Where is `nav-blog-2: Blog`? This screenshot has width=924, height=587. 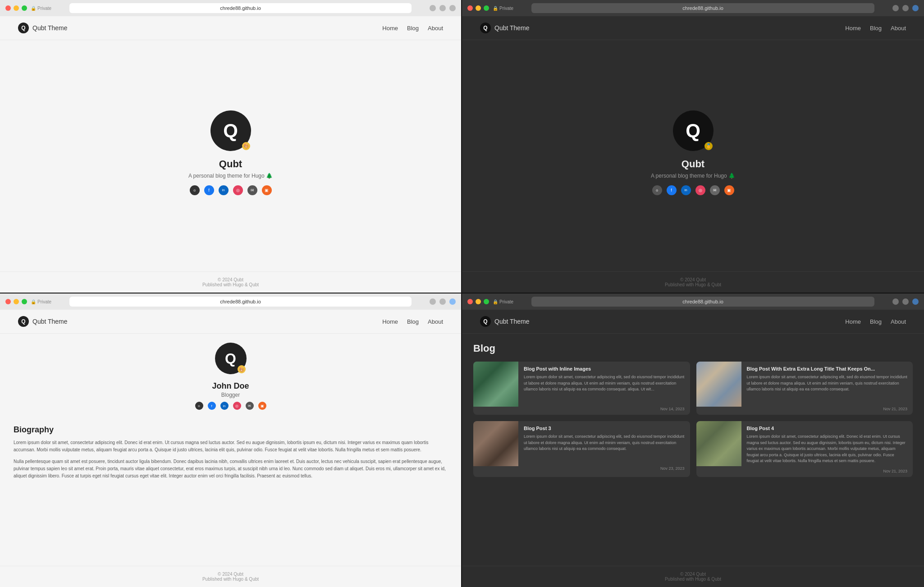
nav-blog-2: Blog is located at coordinates (876, 28).